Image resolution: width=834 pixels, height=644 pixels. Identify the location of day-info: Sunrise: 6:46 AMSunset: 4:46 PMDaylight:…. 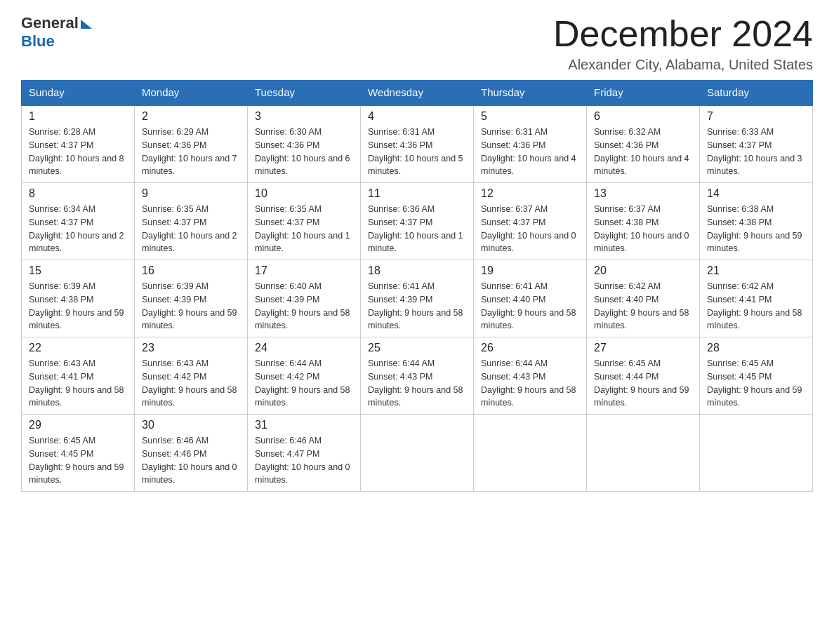
(190, 460).